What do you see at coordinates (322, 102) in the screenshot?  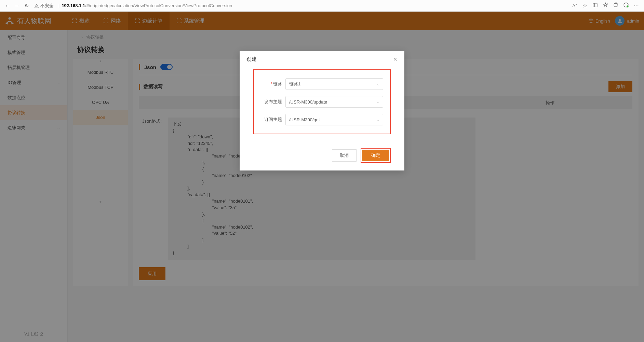 I see `modal-form-highlight: *链路 链路1 ⌵ 发布主题 /USR-M300/update ⌵ 订阅主题 /…` at bounding box center [322, 102].